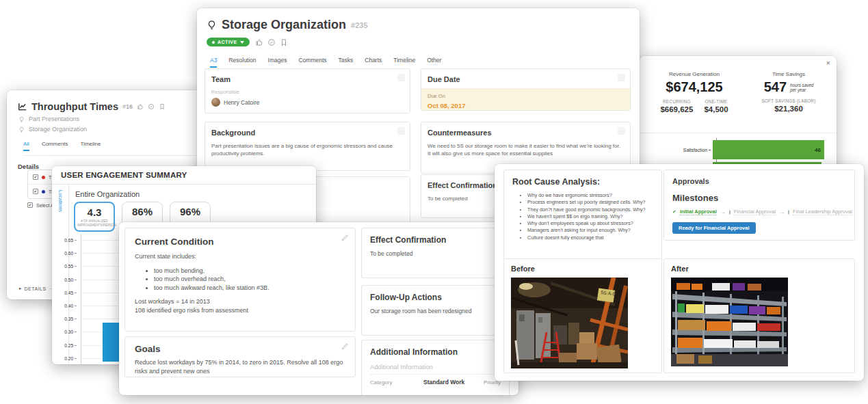 The image size is (868, 404). What do you see at coordinates (64, 253) in the screenshot?
I see `y-tick: 0.60` at bounding box center [64, 253].